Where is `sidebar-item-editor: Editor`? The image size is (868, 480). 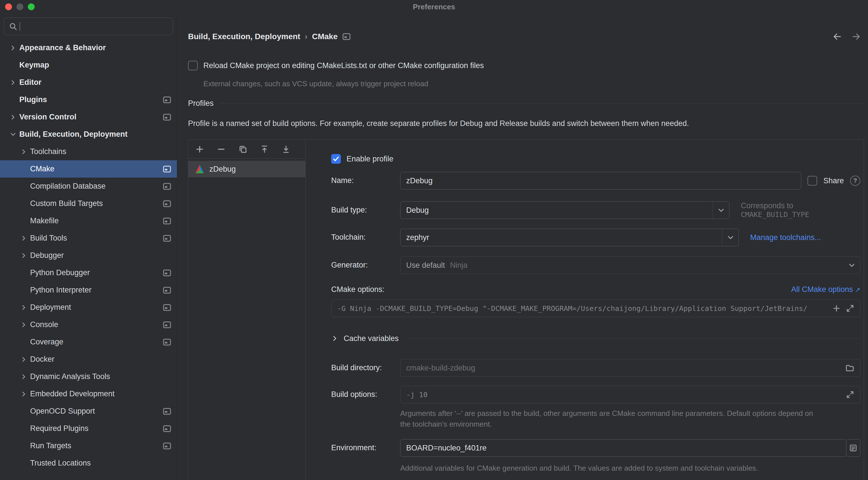
sidebar-item-editor: Editor is located at coordinates (88, 82).